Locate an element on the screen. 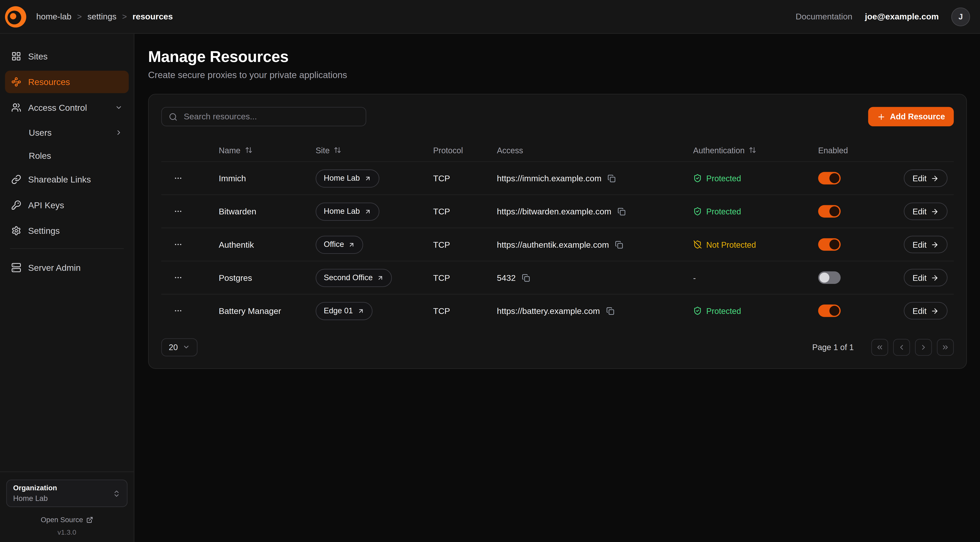 This screenshot has width=980, height=542. breadcrumb-settings: settings is located at coordinates (102, 17).